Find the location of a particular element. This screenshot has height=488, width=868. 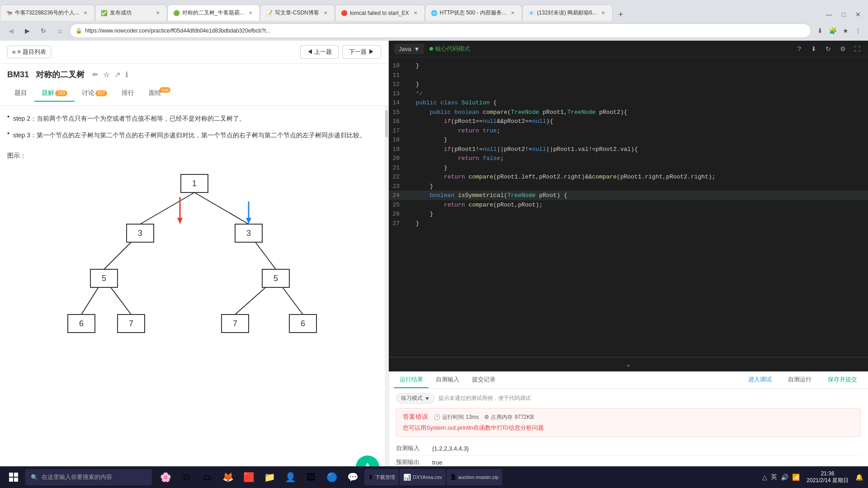

tab-5: 🔴 tomcat failed to start_EX ✕ is located at coordinates (380, 13).